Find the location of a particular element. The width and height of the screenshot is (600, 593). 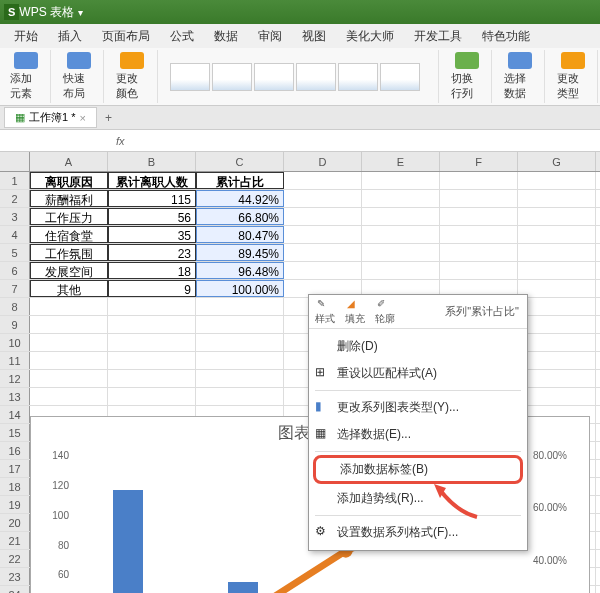

col-header-e: E is located at coordinates (401, 162).